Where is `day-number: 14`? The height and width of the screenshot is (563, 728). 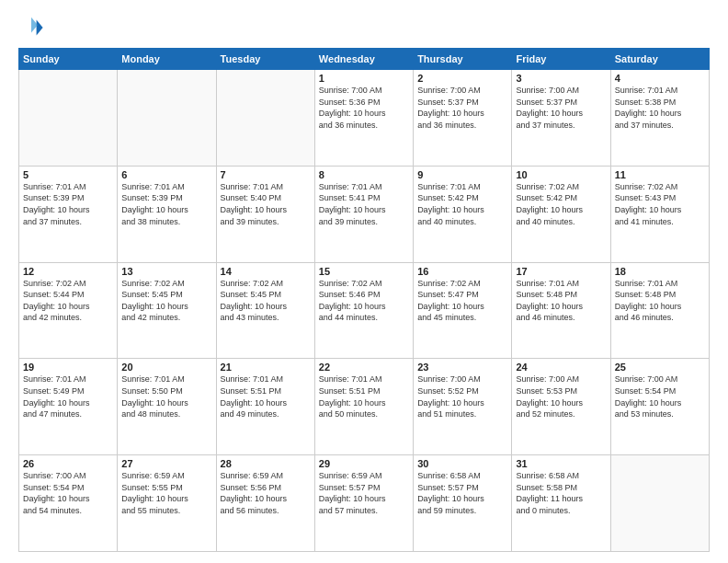
day-number: 14 is located at coordinates (266, 271).